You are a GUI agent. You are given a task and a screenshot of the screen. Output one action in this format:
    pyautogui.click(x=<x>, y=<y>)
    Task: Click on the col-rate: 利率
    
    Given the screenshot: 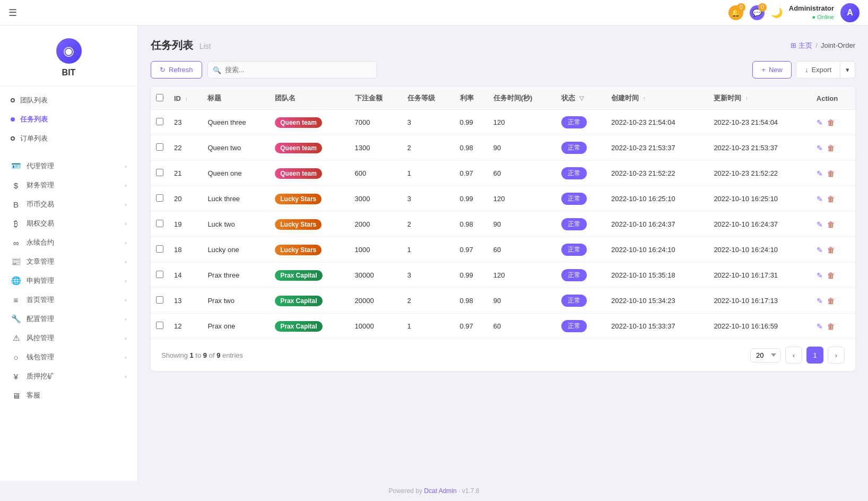 What is the action you would take?
    pyautogui.click(x=471, y=99)
    